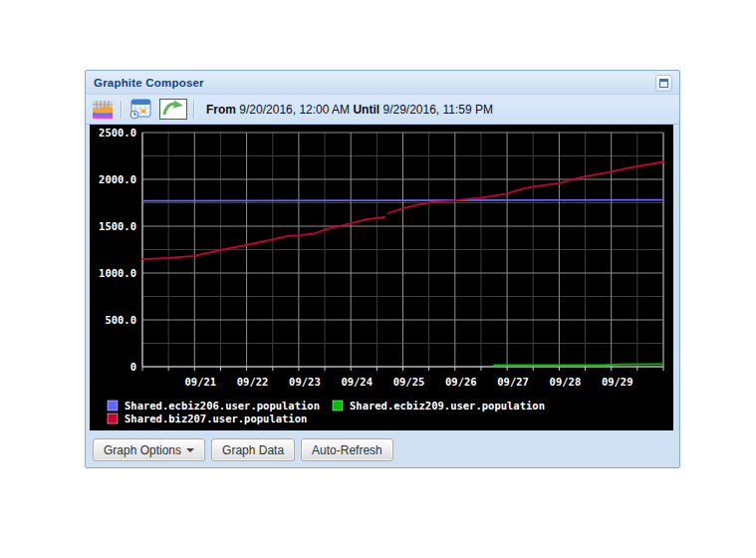 The height and width of the screenshot is (558, 756). What do you see at coordinates (253, 450) in the screenshot?
I see `graph-data-button: Graph Data` at bounding box center [253, 450].